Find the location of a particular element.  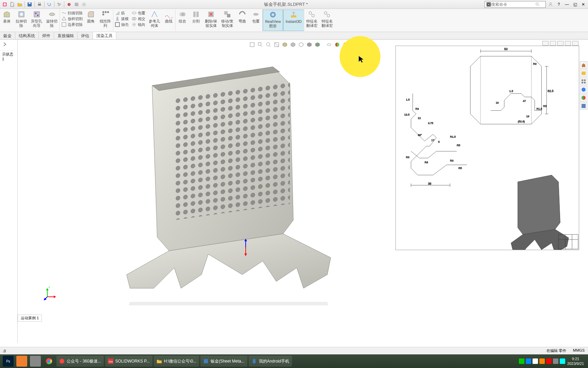

ribbon-draft: 拔模 is located at coordinates (122, 19).